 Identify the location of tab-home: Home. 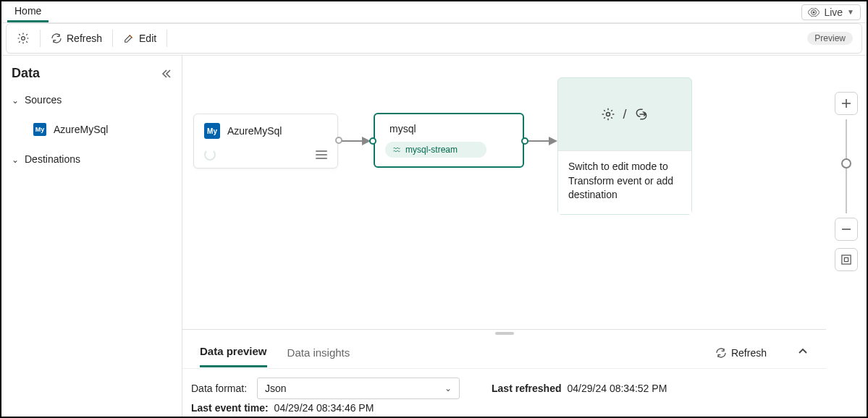
(28, 12).